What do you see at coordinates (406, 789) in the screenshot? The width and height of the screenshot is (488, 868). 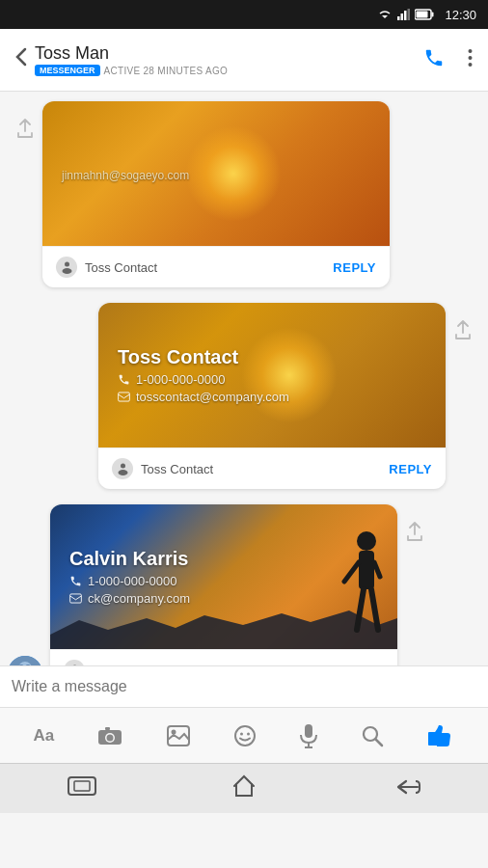 I see `back-nav-button` at bounding box center [406, 789].